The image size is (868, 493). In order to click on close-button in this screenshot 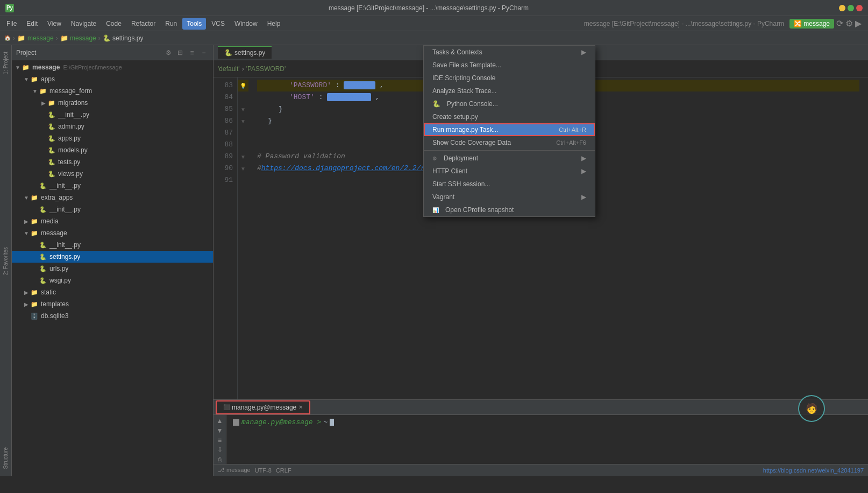, I will do `click(859, 8)`.